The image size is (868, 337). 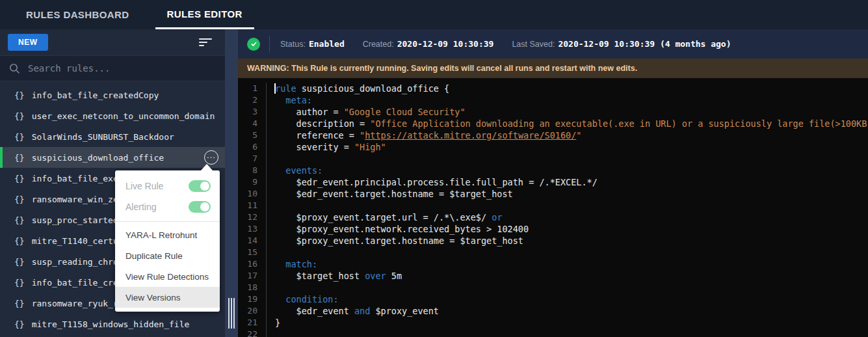 I want to click on rule-list-item: {}suspicious_download_office..., so click(x=112, y=157).